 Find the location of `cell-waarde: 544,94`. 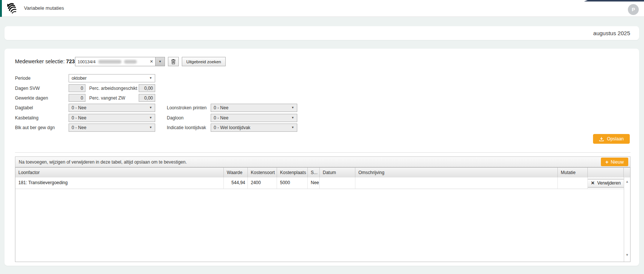

cell-waarde: 544,94 is located at coordinates (236, 183).